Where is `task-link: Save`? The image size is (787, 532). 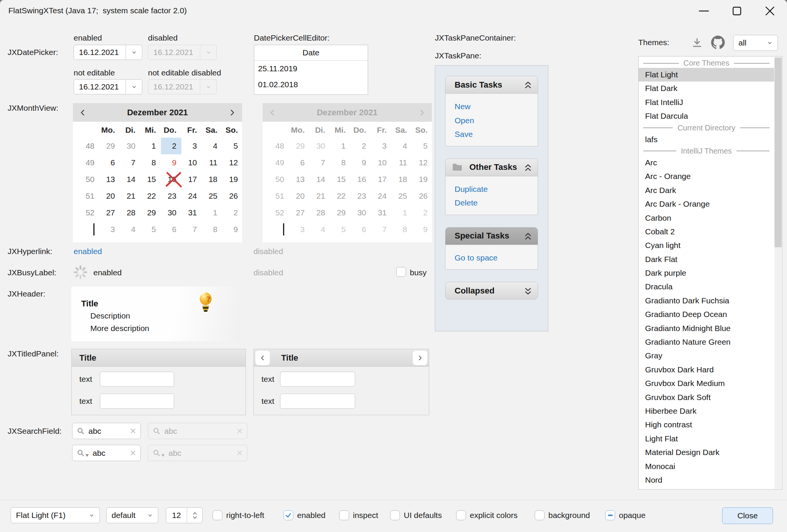
task-link: Save is located at coordinates (496, 134).